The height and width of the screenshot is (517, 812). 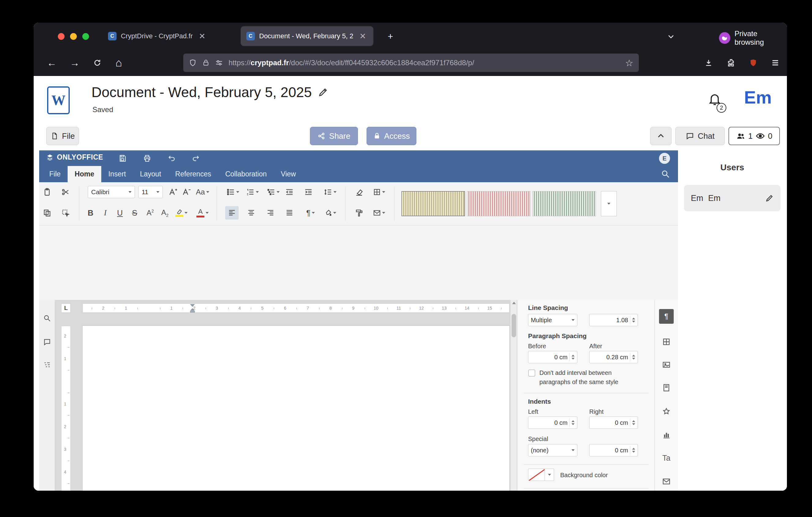 What do you see at coordinates (666, 342) in the screenshot?
I see `table-settings-tab` at bounding box center [666, 342].